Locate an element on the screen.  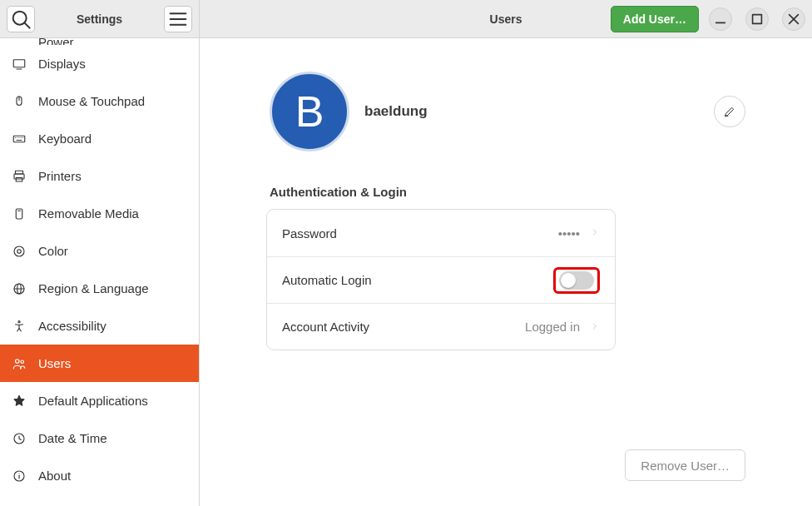
sidebar-item-users: Users is located at coordinates (100, 363).